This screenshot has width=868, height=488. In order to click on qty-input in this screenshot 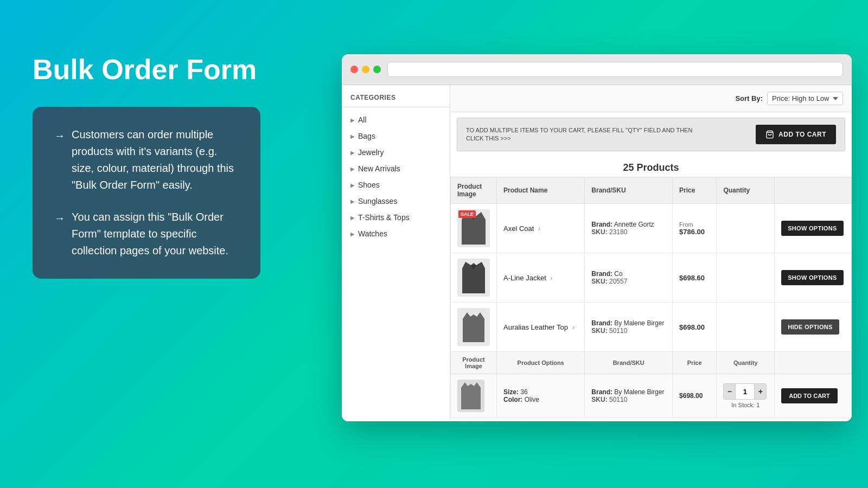, I will do `click(745, 391)`.